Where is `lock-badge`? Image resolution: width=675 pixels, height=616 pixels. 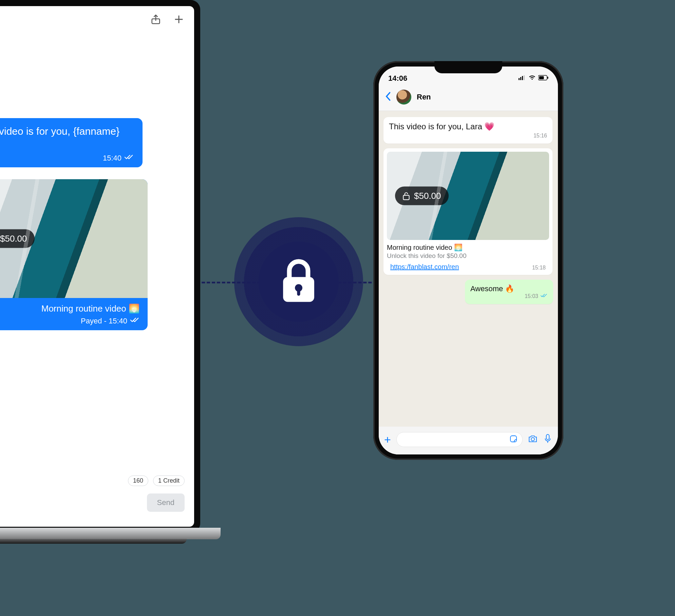
lock-badge is located at coordinates (299, 282).